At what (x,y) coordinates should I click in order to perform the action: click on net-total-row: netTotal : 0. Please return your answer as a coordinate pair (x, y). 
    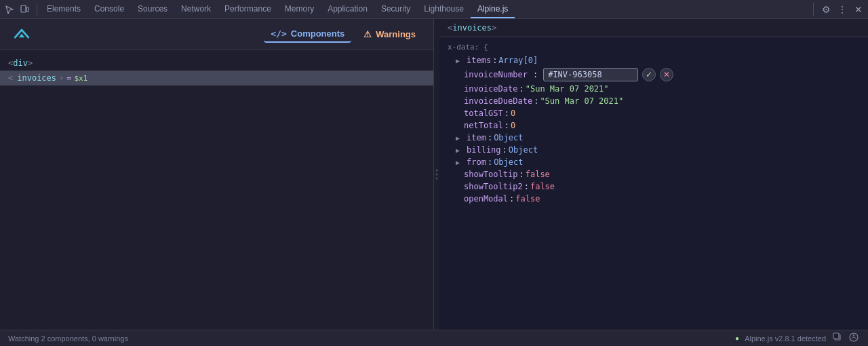
    Looking at the image, I should click on (654, 126).